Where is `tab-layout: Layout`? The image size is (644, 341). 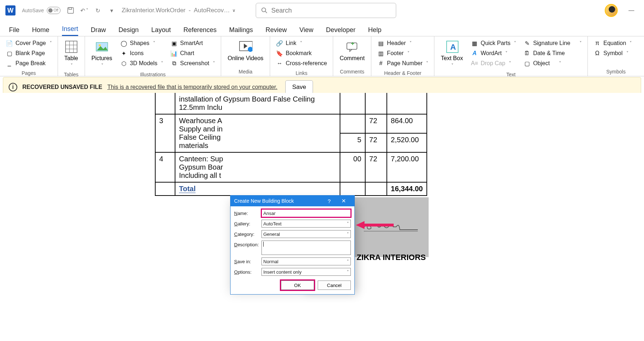
tab-layout: Layout is located at coordinates (161, 31).